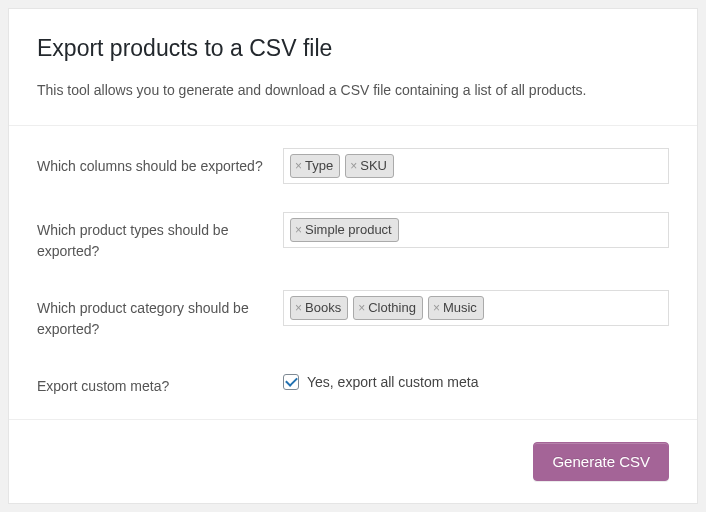 Image resolution: width=706 pixels, height=512 pixels. What do you see at coordinates (456, 308) in the screenshot?
I see `tag-music: × Music` at bounding box center [456, 308].